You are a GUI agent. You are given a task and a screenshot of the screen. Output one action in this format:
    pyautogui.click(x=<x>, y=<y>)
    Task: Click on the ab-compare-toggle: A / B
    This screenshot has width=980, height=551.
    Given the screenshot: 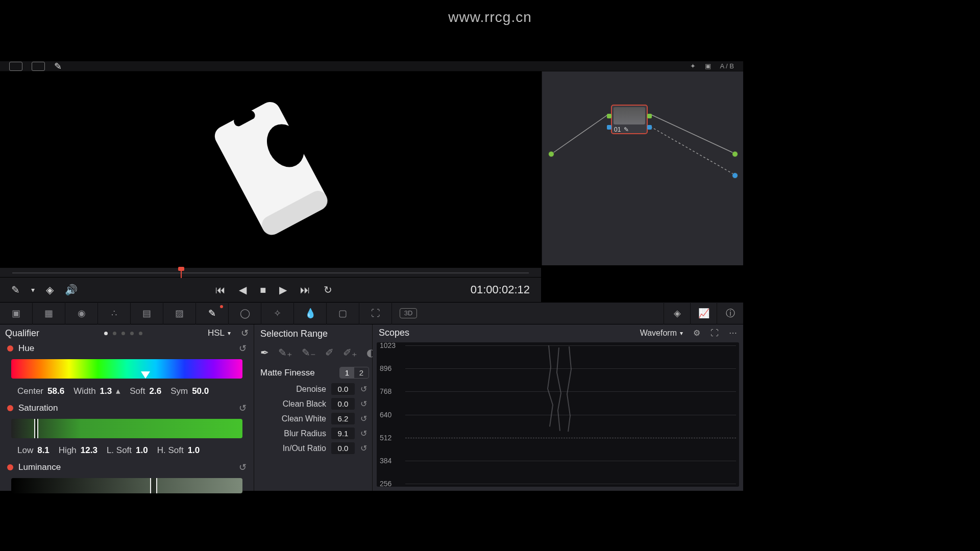 What is the action you would take?
    pyautogui.click(x=727, y=66)
    